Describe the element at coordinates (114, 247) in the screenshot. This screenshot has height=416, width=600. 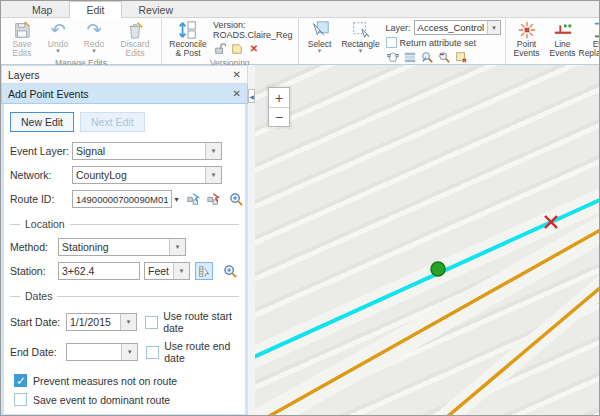
I see `method-value: Stationing` at that location.